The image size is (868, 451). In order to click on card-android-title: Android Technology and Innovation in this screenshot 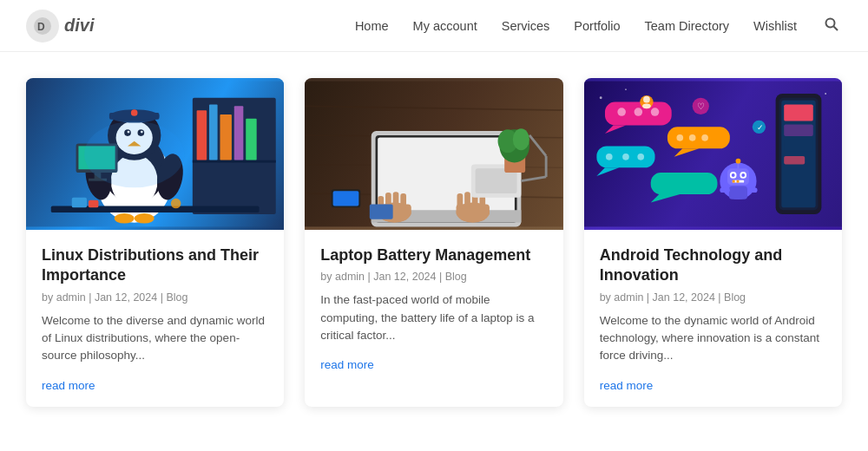, I will do `click(713, 265)`.